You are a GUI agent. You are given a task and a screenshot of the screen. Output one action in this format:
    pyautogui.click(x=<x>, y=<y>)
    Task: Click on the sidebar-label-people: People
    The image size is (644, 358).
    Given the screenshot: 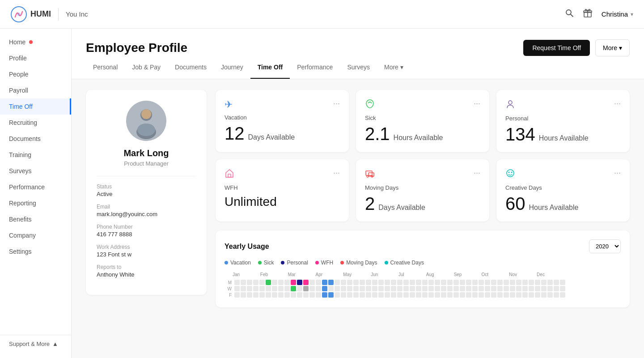 What is the action you would take?
    pyautogui.click(x=19, y=74)
    